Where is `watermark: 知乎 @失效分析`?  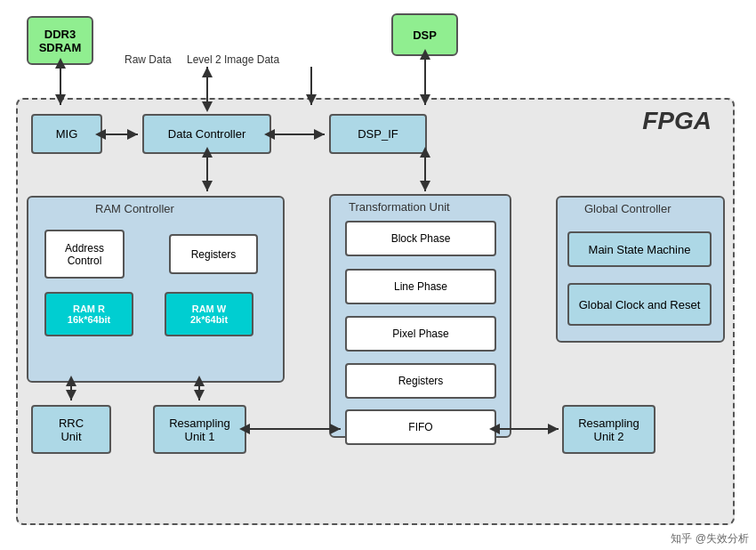 watermark: 知乎 @失效分析 is located at coordinates (710, 539).